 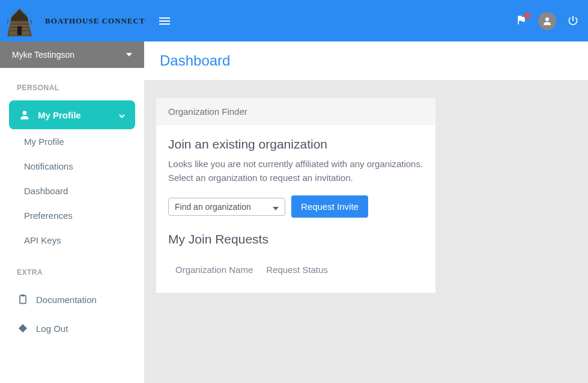 What do you see at coordinates (72, 55) in the screenshot?
I see `user-selector: Myke Testingson` at bounding box center [72, 55].